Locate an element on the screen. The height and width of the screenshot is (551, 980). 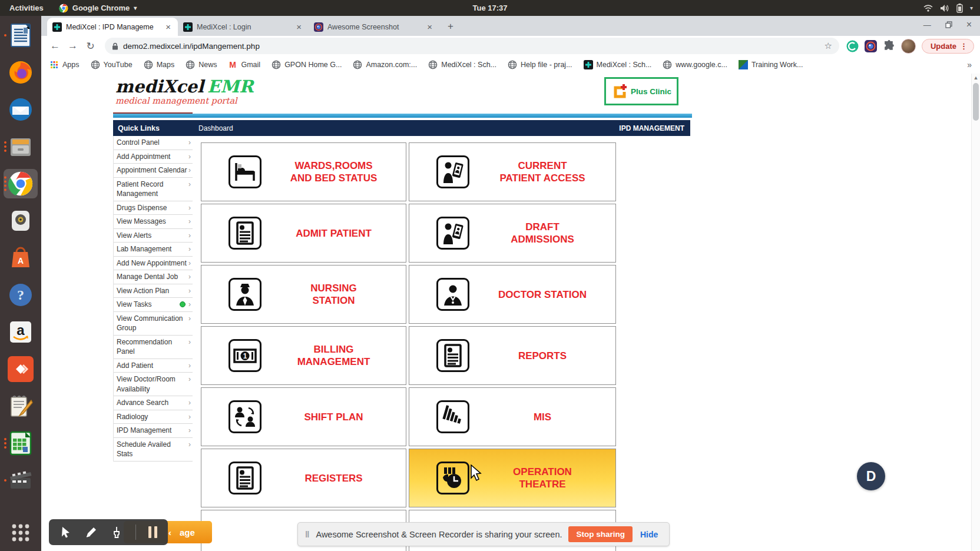
dock-item-libreoffice-writer is located at coordinates (21, 35).